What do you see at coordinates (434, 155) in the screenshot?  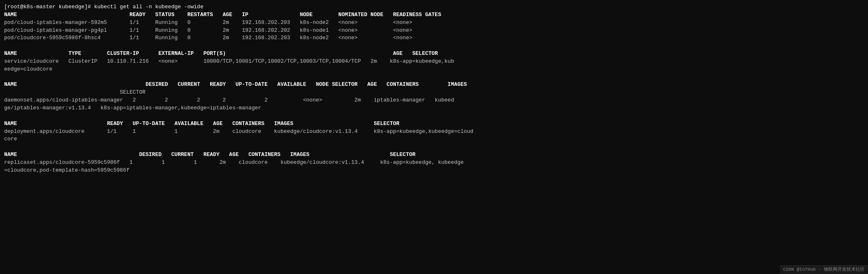 I see `terminal-line-18: NAME DESIRED CURRENT READY AGE CONTAINER…` at bounding box center [434, 155].